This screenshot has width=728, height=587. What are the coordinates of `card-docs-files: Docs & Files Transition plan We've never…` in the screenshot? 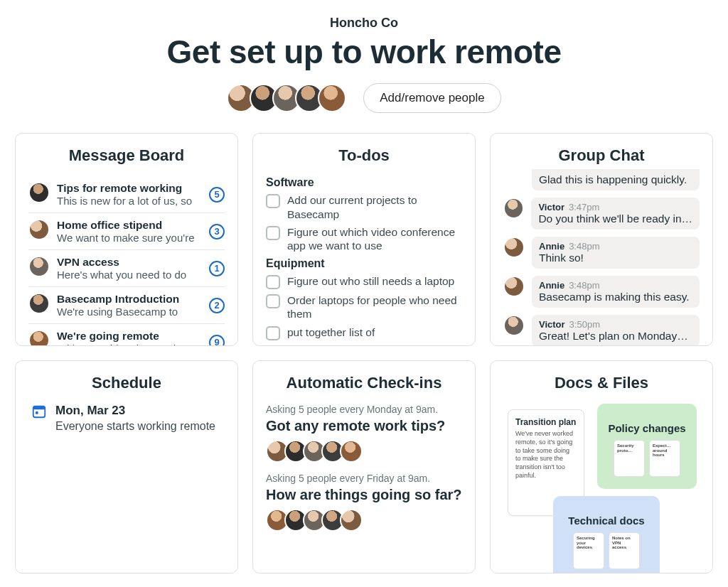 It's located at (601, 467).